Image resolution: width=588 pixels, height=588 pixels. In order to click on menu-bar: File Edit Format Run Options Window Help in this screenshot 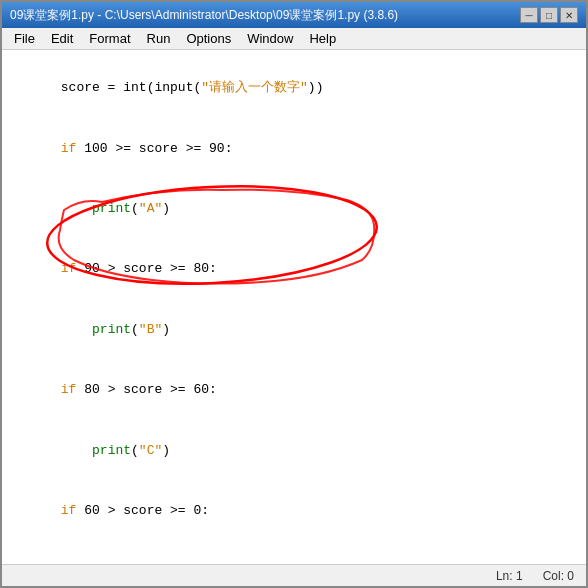, I will do `click(294, 39)`.